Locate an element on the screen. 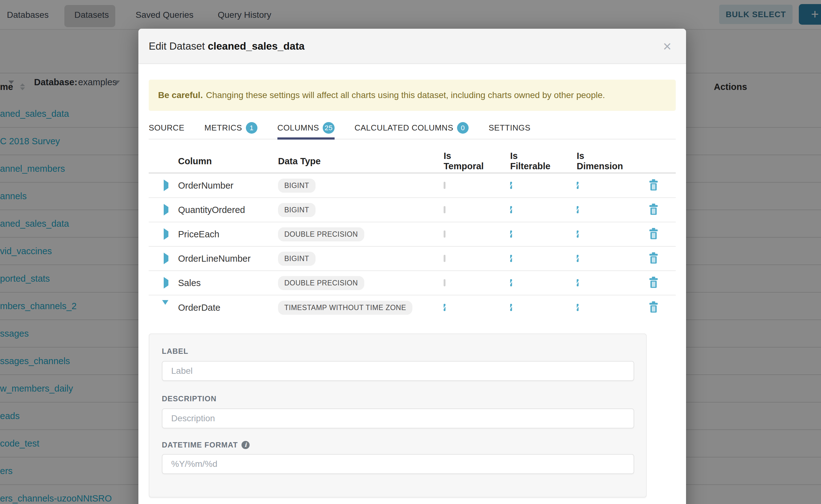 The width and height of the screenshot is (821, 504). description-field-heading: DESCRIPTION is located at coordinates (397, 399).